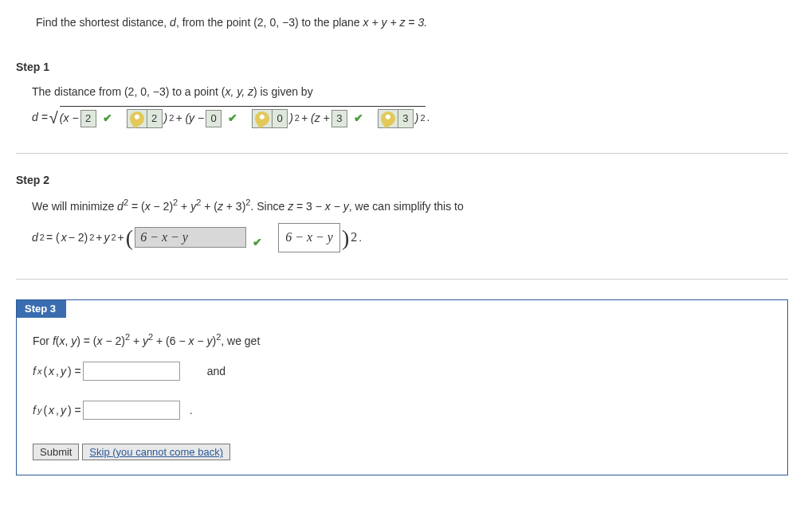  What do you see at coordinates (402, 97) in the screenshot?
I see `step-1: Step 1 The distance from (2, 0, −3) to a…` at bounding box center [402, 97].